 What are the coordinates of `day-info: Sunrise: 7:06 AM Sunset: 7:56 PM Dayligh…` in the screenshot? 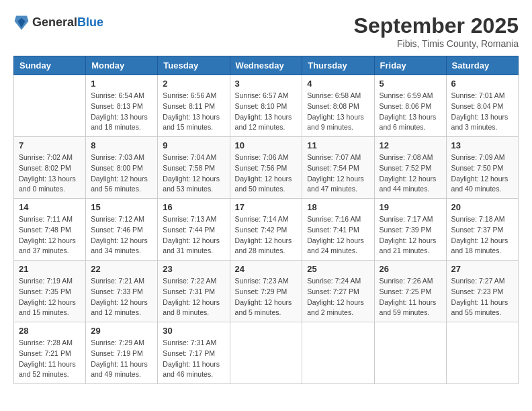 It's located at (266, 173).